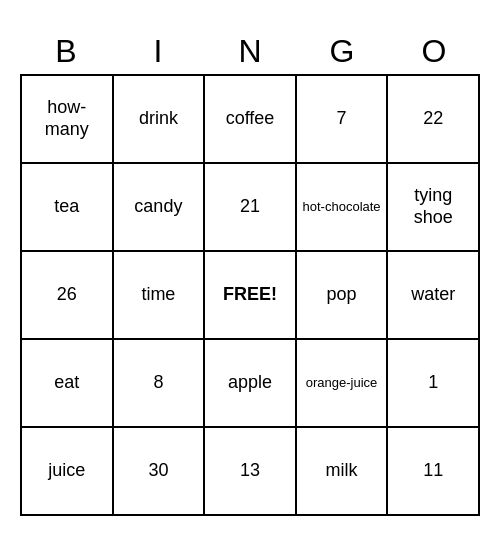 This screenshot has width=500, height=544. What do you see at coordinates (343, 208) in the screenshot?
I see `bingo-cell-1-3: hot-chocolate` at bounding box center [343, 208].